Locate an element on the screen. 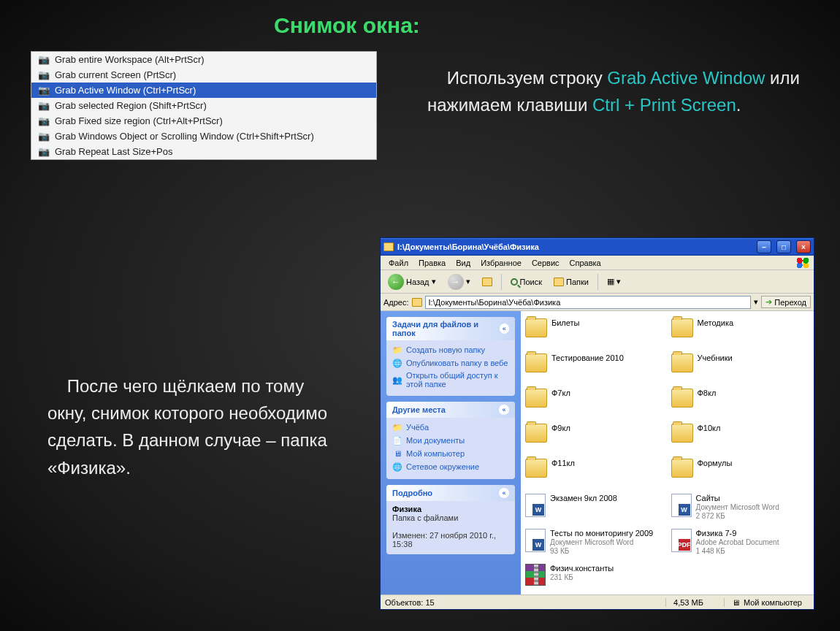 This screenshot has width=840, height=631. objects-count: 15 is located at coordinates (429, 603).